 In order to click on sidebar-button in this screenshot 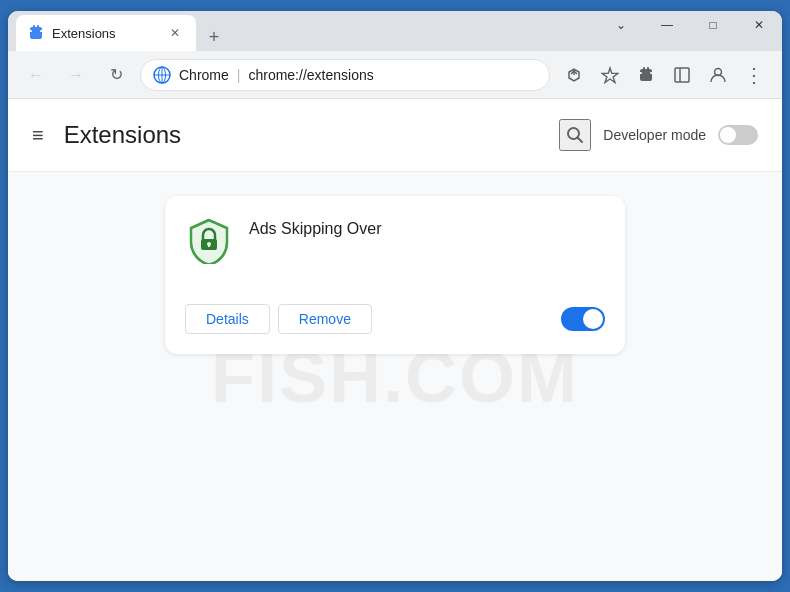, I will do `click(682, 75)`.